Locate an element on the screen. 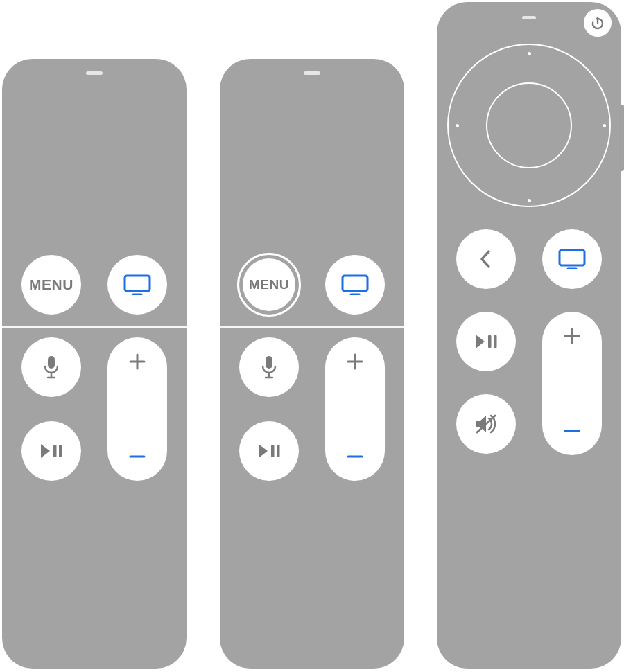  clickpad-dot-right is located at coordinates (605, 126).